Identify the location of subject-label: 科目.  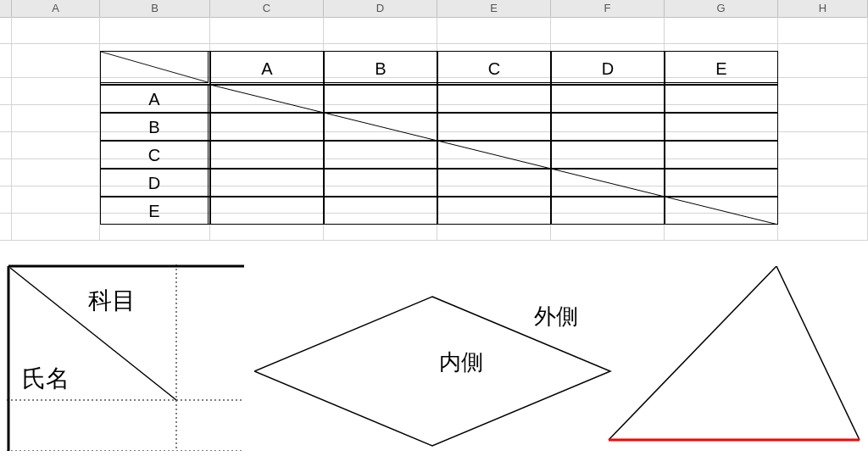
(112, 301).